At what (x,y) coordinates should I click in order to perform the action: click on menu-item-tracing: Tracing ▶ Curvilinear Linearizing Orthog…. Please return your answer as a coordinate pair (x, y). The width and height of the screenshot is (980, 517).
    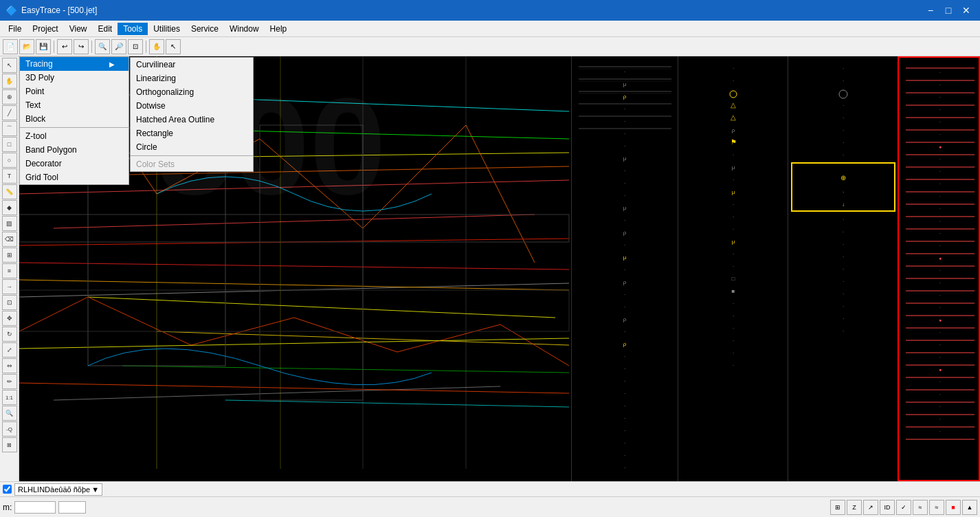
    Looking at the image, I should click on (74, 64).